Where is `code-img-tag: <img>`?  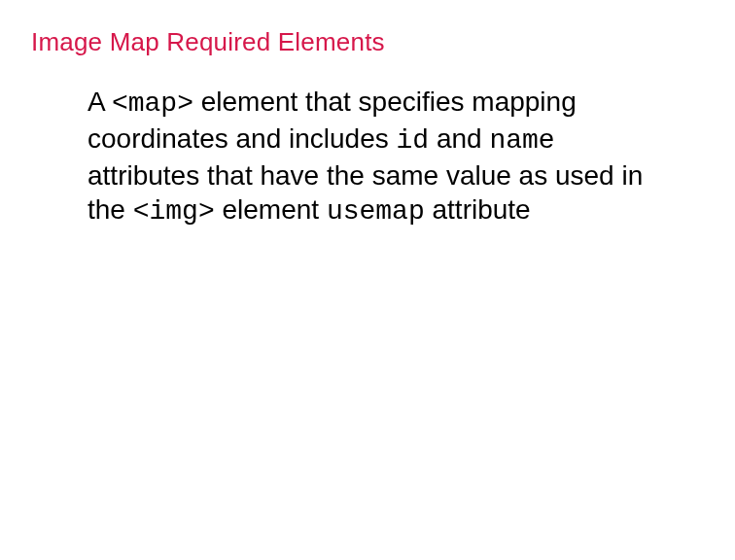
code-img-tag: <img> is located at coordinates (174, 212).